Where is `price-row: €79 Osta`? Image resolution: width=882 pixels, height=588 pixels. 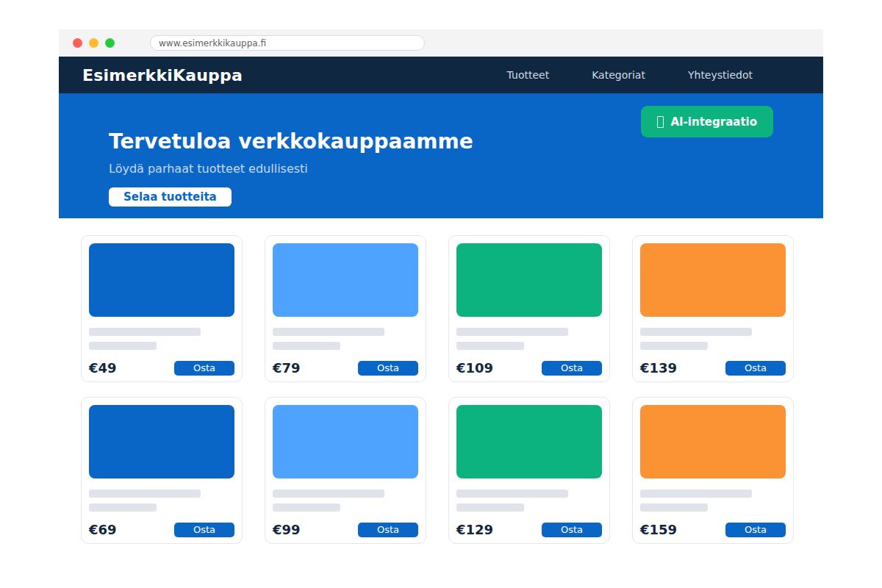 price-row: €79 Osta is located at coordinates (345, 368).